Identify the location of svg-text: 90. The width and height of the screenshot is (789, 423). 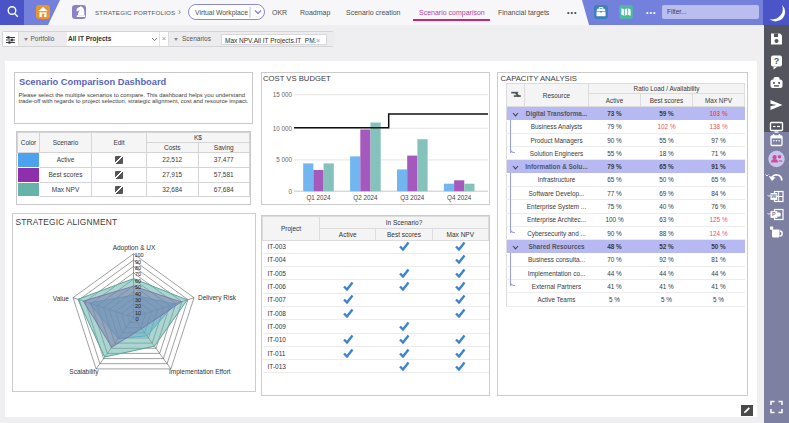
(138, 262).